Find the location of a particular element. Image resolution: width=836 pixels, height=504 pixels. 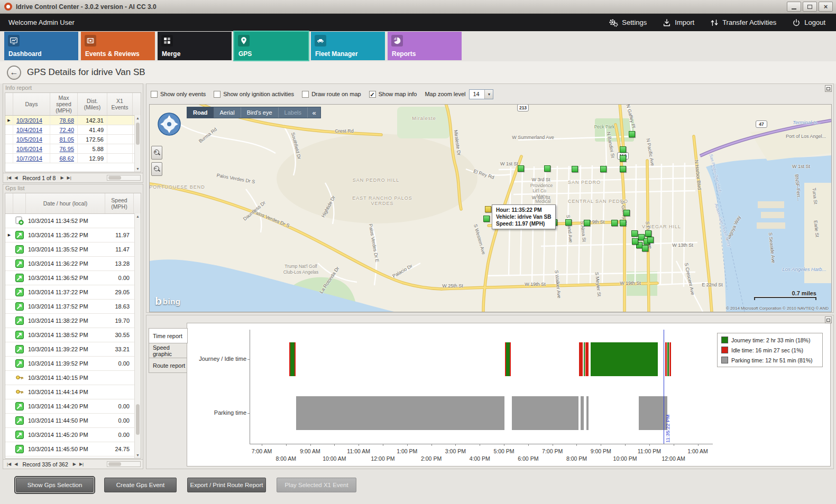

gps-list-row: ▶10/3/2014 11:35:22 PM11.97 is located at coordinates (73, 236).